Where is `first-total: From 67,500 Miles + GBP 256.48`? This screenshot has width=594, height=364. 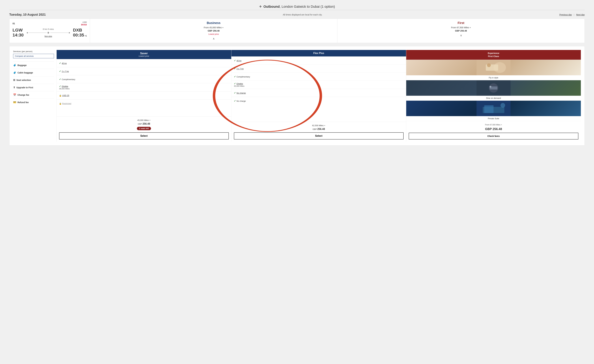 first-total: From 67,500 Miles + GBP 256.48 is located at coordinates (493, 127).